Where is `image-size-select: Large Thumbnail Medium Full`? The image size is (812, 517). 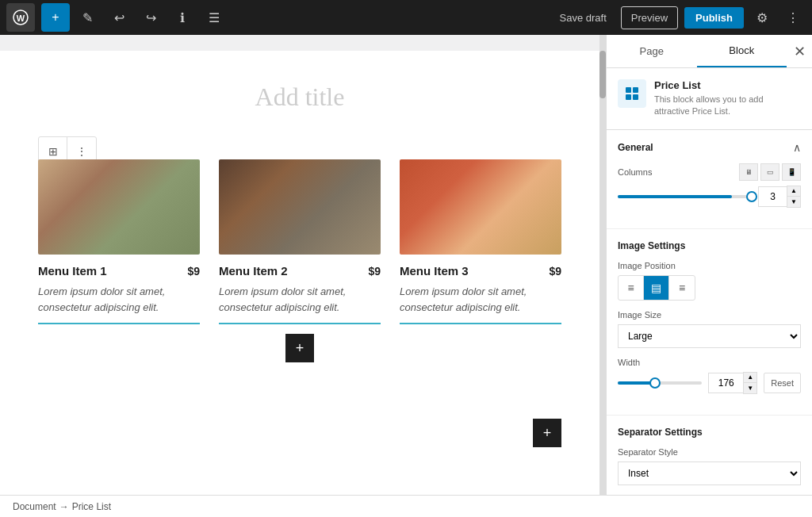 image-size-select: Large Thumbnail Medium Full is located at coordinates (709, 336).